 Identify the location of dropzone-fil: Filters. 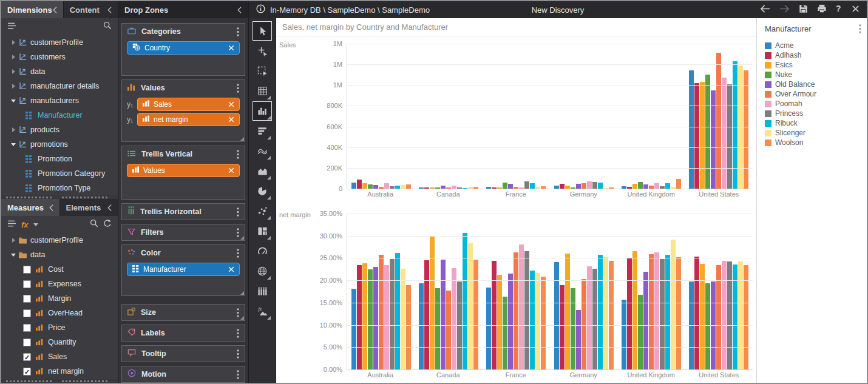
(183, 232).